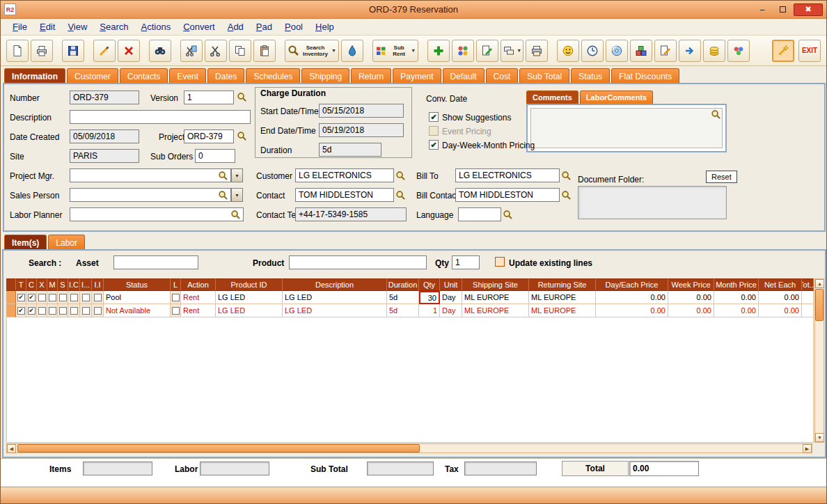 The height and width of the screenshot is (504, 827). What do you see at coordinates (395, 51) in the screenshot?
I see `sub-rent-button: Sub Rent▼` at bounding box center [395, 51].